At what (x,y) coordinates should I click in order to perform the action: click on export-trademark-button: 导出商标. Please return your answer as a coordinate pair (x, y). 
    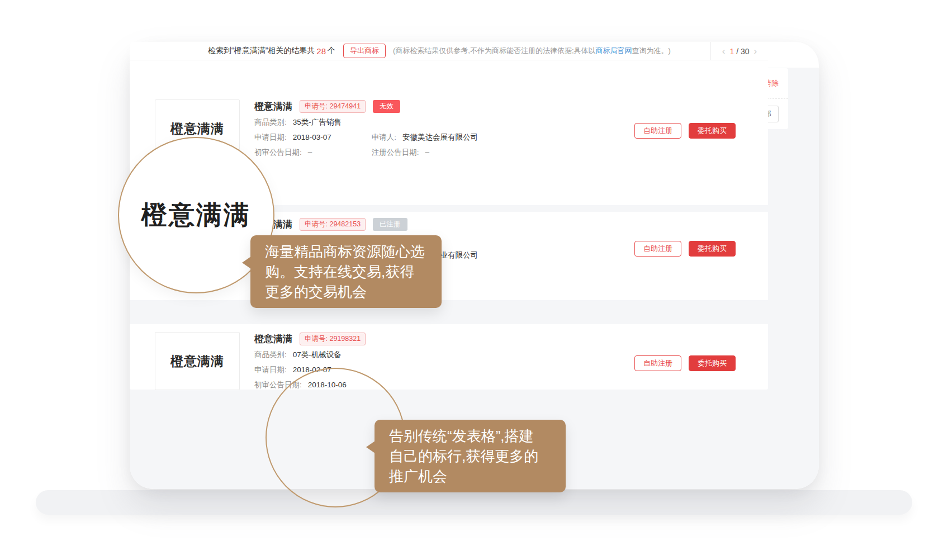
    Looking at the image, I should click on (364, 51).